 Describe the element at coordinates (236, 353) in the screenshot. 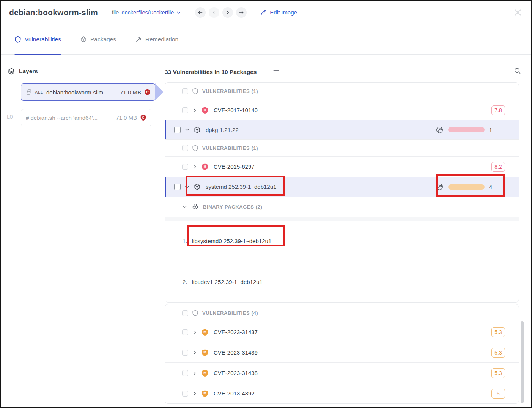

I see `cve-id: CVE-2023-31439` at that location.